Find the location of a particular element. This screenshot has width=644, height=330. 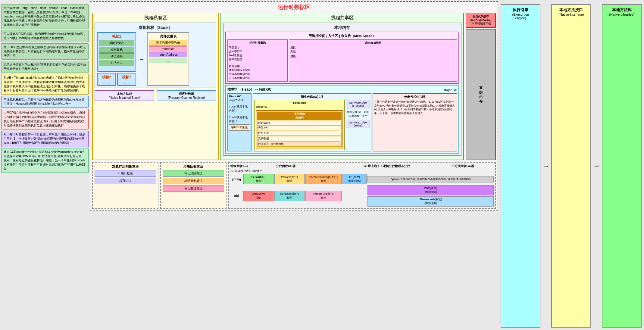

non-gen-title: 不分代回收GC器 is located at coordinates (473, 166).